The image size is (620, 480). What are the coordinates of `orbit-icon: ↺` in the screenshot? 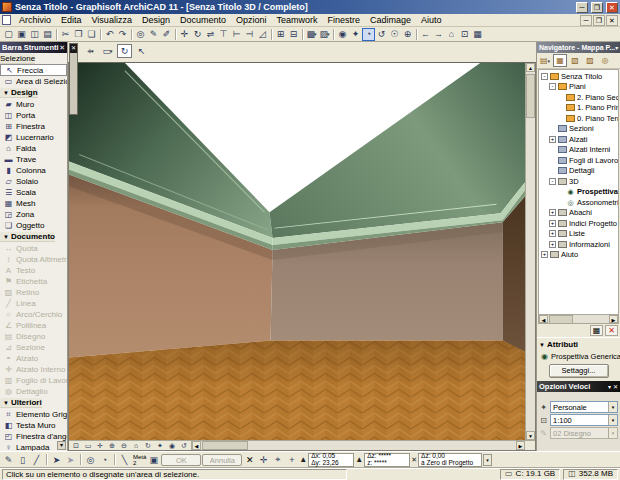 It's located at (382, 34).